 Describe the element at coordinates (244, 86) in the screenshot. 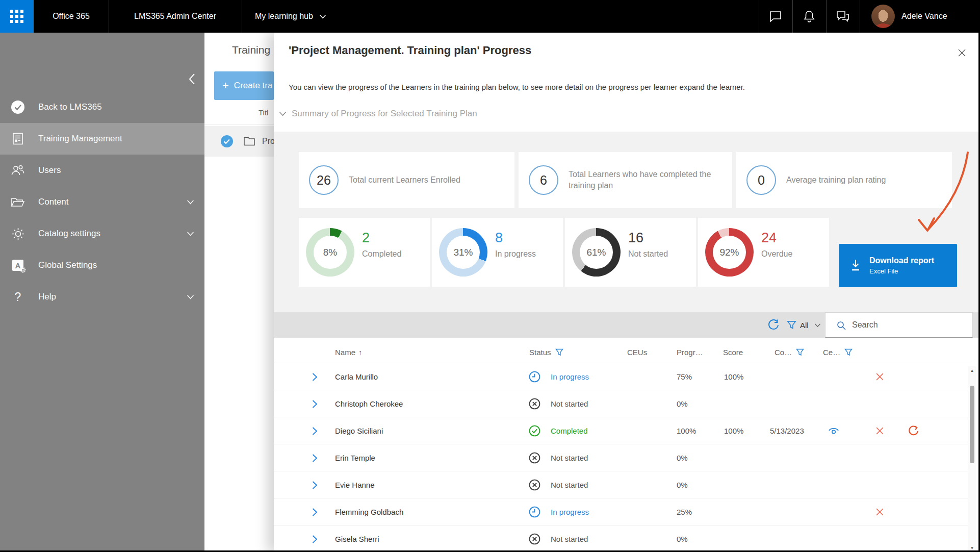

I see `create-training-button: + Create tra` at that location.